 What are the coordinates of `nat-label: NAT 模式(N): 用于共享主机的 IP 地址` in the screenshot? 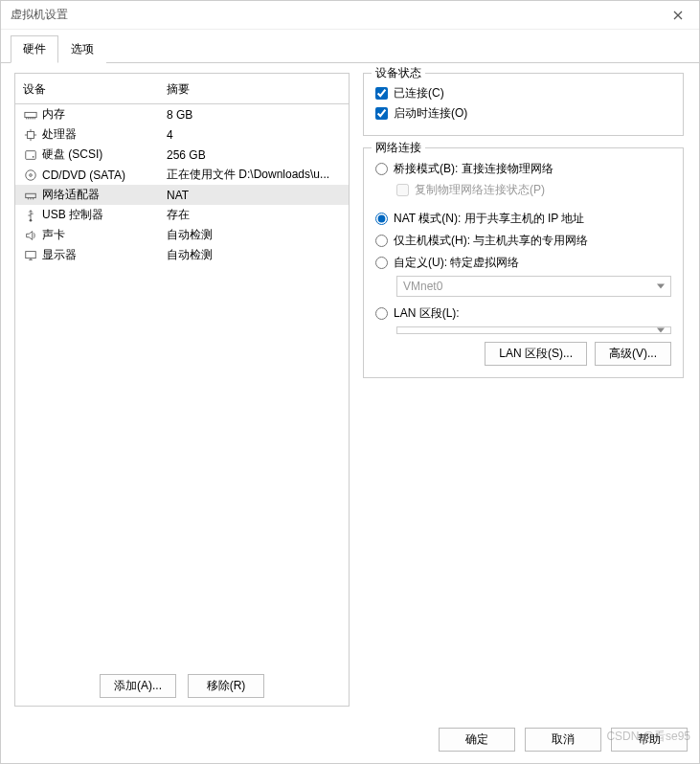 It's located at (488, 218).